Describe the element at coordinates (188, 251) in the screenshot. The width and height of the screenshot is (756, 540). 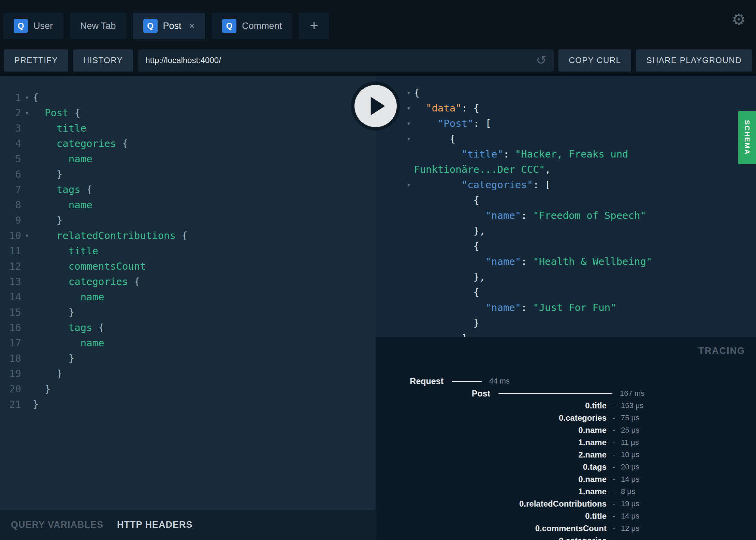
I see `editor-line: 11 title` at that location.